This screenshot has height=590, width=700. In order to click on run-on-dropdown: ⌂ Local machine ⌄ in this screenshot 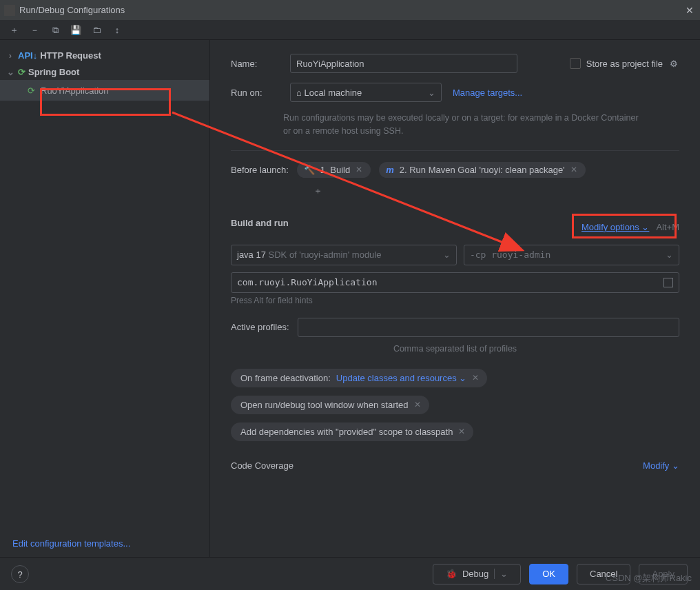, I will do `click(366, 92)`.